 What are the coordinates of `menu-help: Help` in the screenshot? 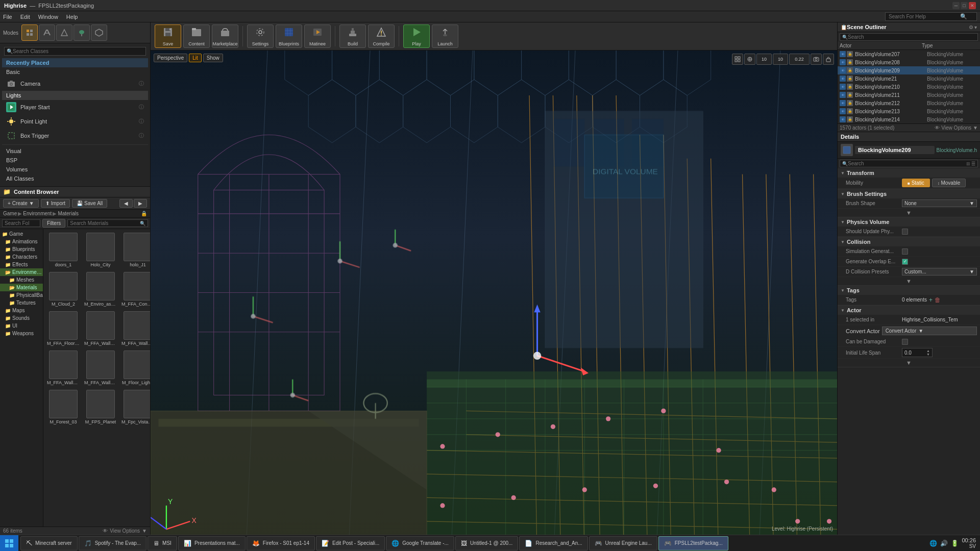 It's located at (72, 17).